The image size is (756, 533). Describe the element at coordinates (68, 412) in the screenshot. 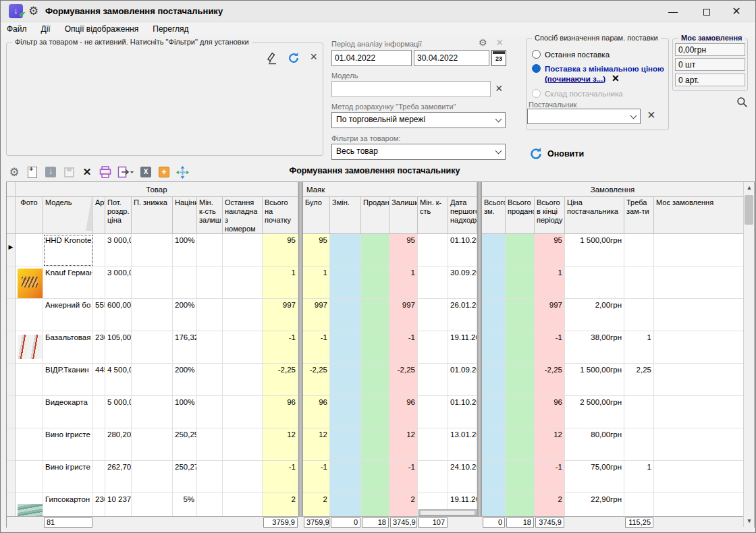

I see `cell-model: Видеокарта` at that location.